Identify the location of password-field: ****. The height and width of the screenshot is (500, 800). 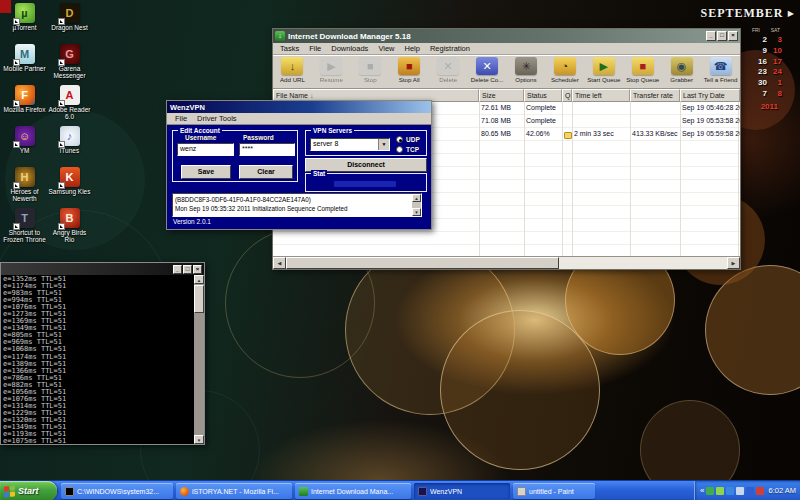
(267, 150).